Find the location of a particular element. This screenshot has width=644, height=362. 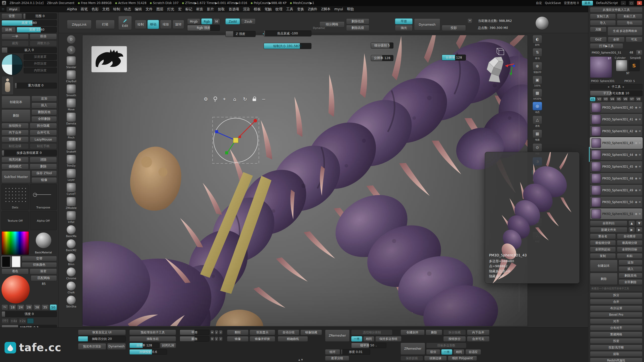

scroll-down-icon: ▼ is located at coordinates (302, 360).